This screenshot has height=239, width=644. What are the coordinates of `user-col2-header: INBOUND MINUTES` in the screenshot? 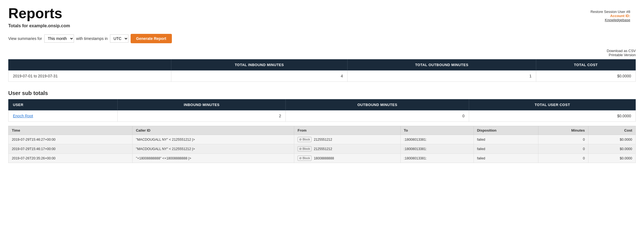 It's located at (202, 105).